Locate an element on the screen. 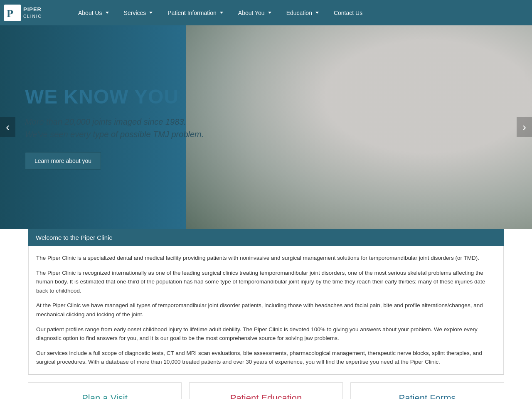 This screenshot has height=399, width=532. nav-link-about-you: About You is located at coordinates (255, 12).